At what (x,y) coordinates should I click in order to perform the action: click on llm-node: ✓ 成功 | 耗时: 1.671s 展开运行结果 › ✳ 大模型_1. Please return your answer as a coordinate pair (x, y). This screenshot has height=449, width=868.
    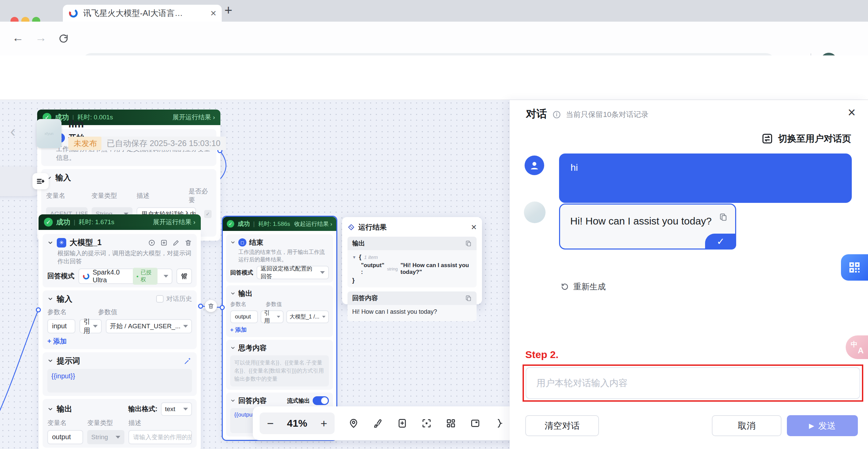
    Looking at the image, I should click on (120, 332).